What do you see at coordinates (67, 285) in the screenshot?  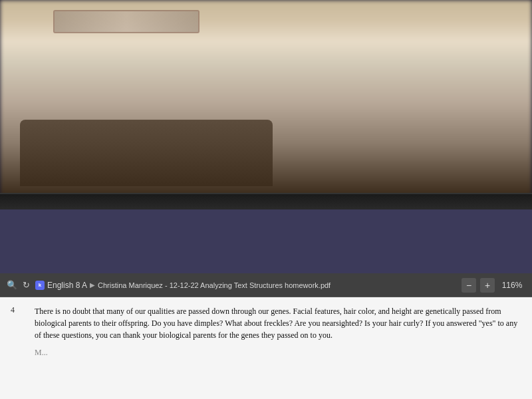 I see `pdf-breadcrumb-class: English 8 A` at bounding box center [67, 285].